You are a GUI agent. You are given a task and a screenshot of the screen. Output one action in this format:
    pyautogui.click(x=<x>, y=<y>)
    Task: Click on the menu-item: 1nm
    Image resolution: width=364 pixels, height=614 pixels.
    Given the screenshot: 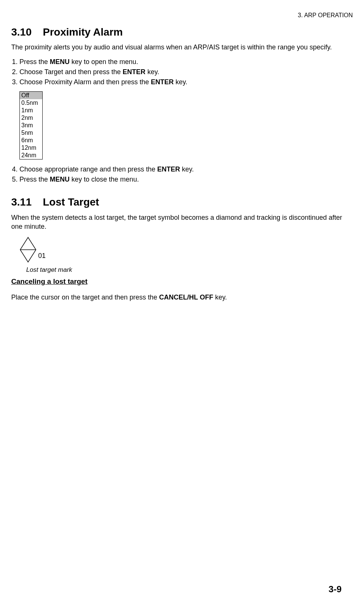 What is the action you would take?
    pyautogui.click(x=31, y=110)
    